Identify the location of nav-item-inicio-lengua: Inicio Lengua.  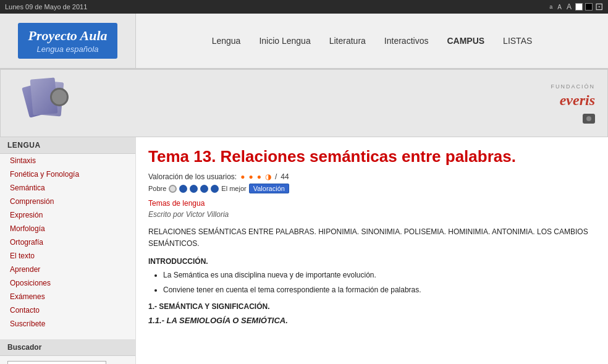
(284, 41).